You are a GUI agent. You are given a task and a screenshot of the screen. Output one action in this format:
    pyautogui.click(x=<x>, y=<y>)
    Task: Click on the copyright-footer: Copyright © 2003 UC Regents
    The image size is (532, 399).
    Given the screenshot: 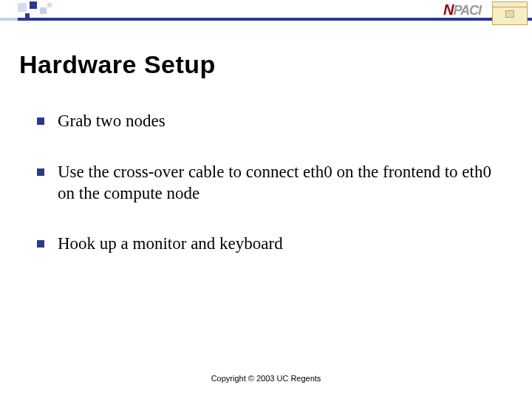 What is the action you would take?
    pyautogui.click(x=266, y=378)
    